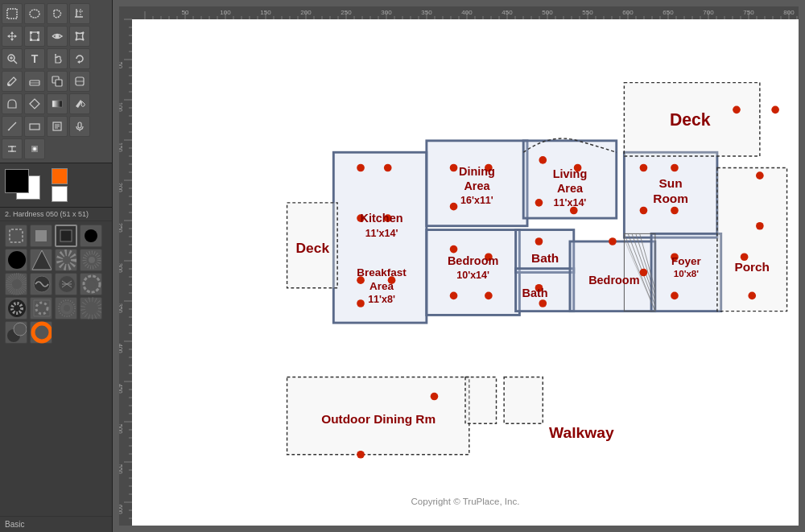  I want to click on sharpen-tool, so click(35, 104).